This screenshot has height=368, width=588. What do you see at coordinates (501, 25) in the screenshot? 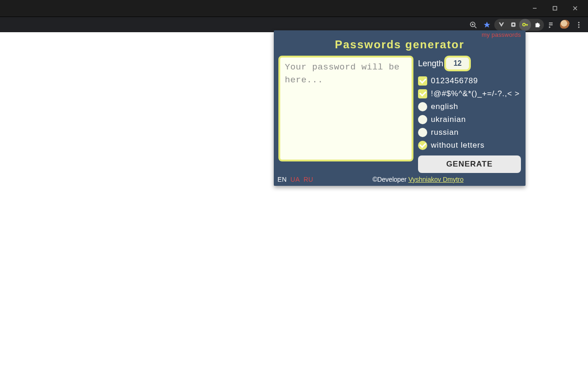
I see `extension-vue-icon` at bounding box center [501, 25].